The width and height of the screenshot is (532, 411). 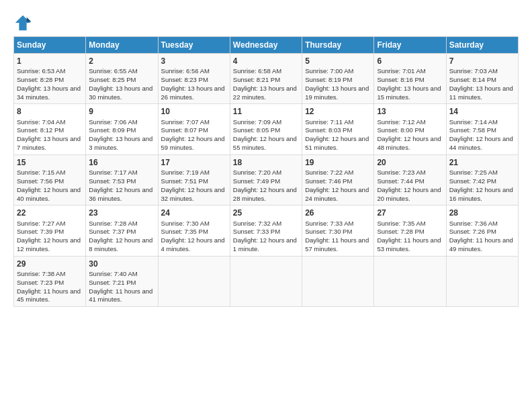 I want to click on sunrise: Sunrise: 7:15 AM, so click(x=41, y=172).